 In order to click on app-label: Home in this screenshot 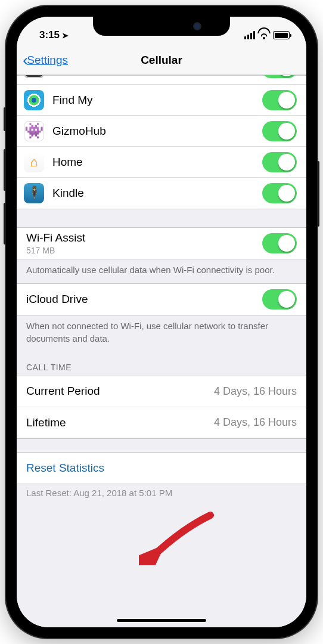, I will do `click(157, 162)`.